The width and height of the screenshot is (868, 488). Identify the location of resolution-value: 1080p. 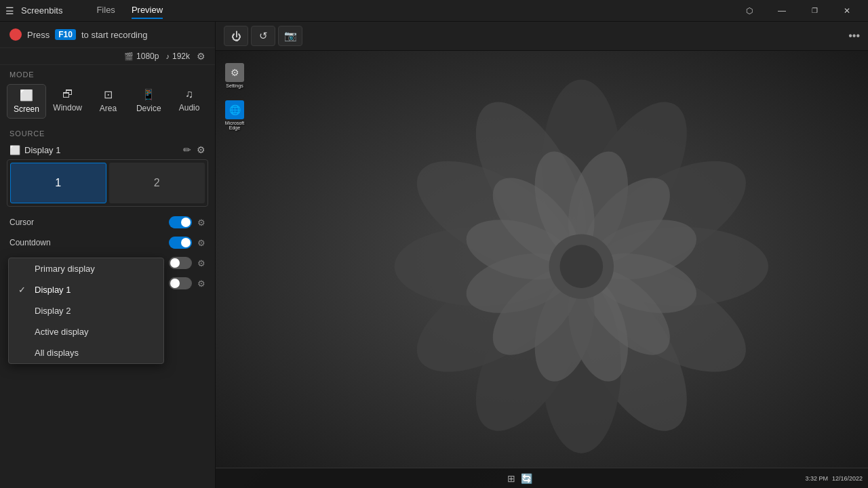
(148, 56).